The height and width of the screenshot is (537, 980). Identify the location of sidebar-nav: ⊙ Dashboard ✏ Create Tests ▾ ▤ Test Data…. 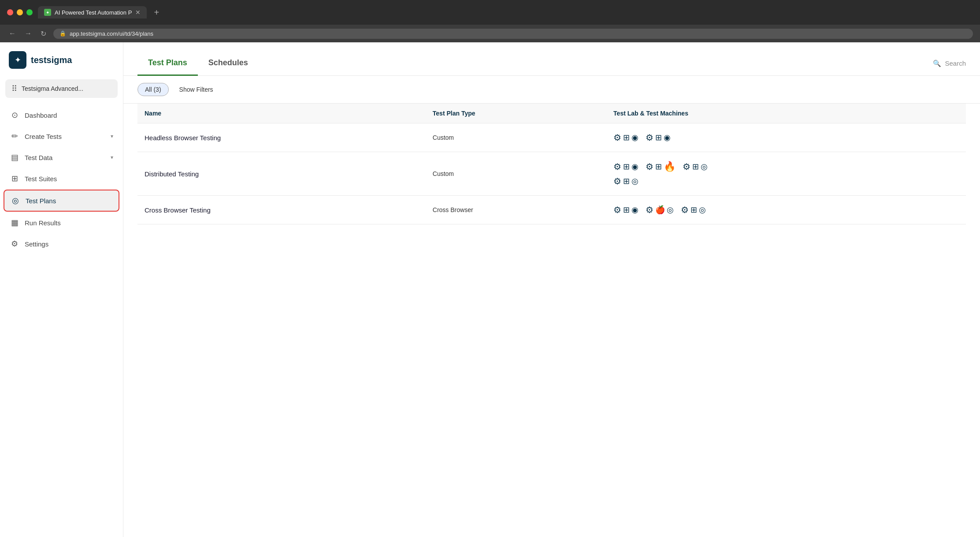
(62, 179).